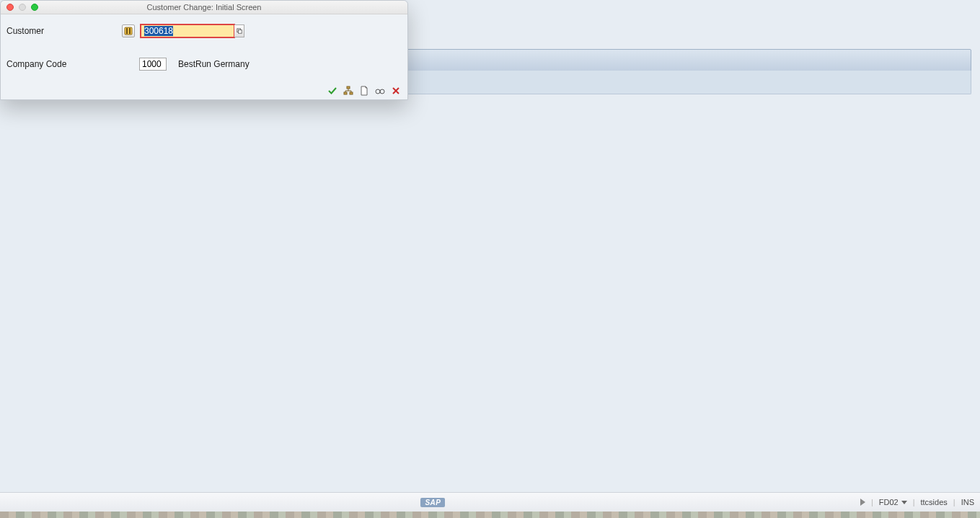 Image resolution: width=980 pixels, height=518 pixels. I want to click on desktop-strip, so click(490, 514).